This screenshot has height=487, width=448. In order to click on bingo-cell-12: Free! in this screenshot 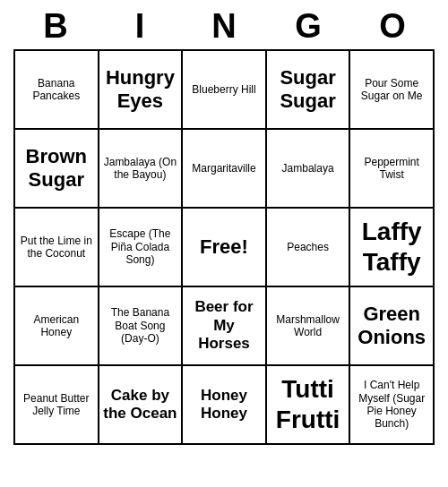, I will do `click(225, 248)`.